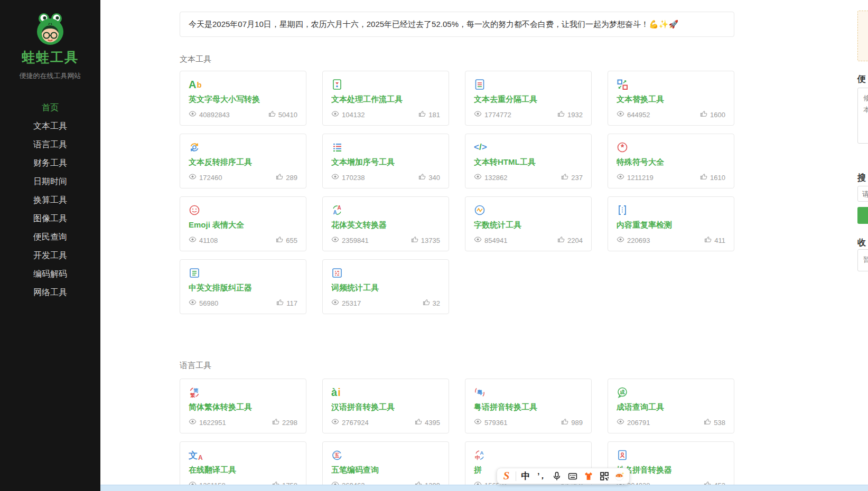 Image resolution: width=868 pixels, height=491 pixels. I want to click on chengyu-bubble-icon: 成, so click(671, 392).